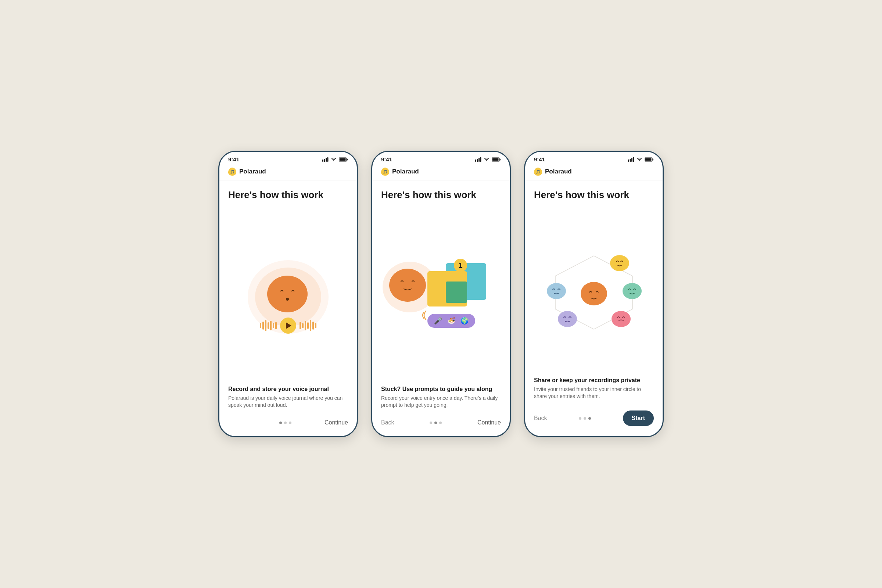  What do you see at coordinates (288, 400) in the screenshot?
I see `bottom-text-1: Record and store your voice journal Pola…` at bounding box center [288, 400].